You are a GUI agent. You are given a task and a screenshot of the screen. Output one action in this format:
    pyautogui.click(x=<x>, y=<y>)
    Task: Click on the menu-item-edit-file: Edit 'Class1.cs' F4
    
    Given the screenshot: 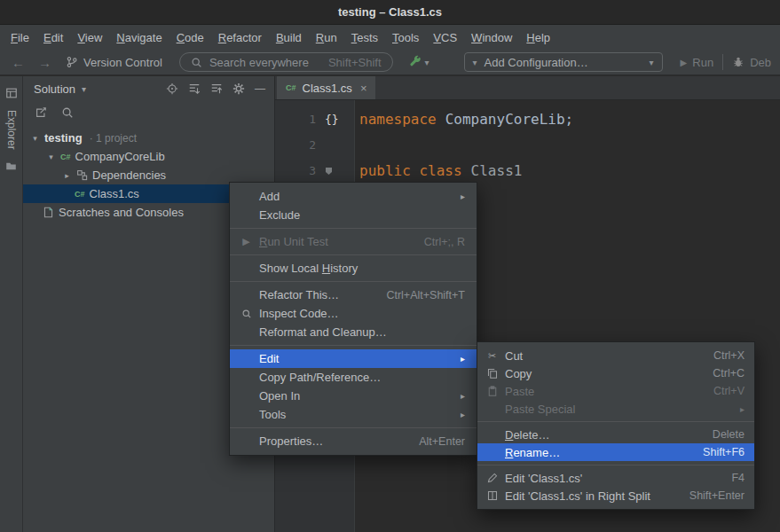 What is the action you would take?
    pyautogui.click(x=616, y=478)
    